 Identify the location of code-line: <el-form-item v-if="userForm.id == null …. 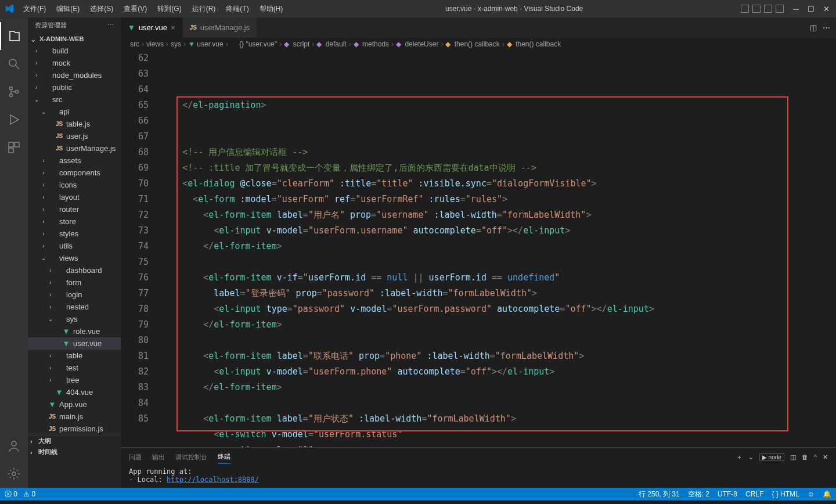
(499, 278).